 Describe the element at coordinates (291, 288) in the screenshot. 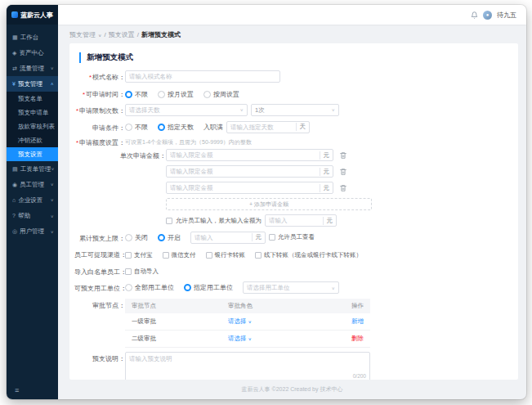

I see `work-unit-select: 请选择用工单位 ∨` at that location.